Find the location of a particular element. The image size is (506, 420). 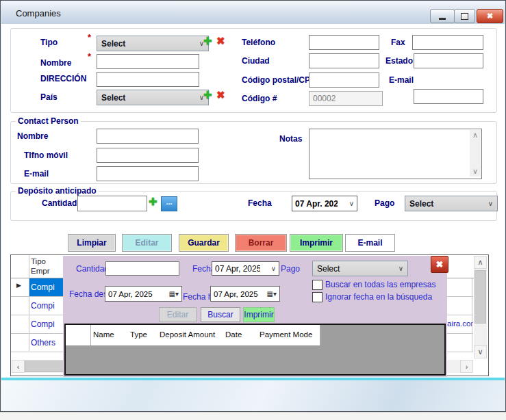

deposits-grid: Name Type Deposit Amount Date Payment Mo… is located at coordinates (255, 350).